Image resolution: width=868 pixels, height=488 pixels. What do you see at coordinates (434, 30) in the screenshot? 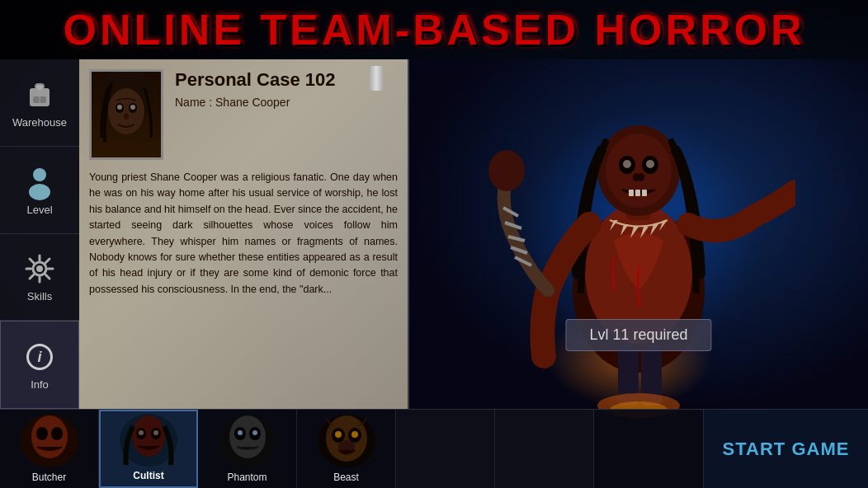
I see `title-bar: ONLINE TEAM-BASED HORROR` at bounding box center [434, 30].